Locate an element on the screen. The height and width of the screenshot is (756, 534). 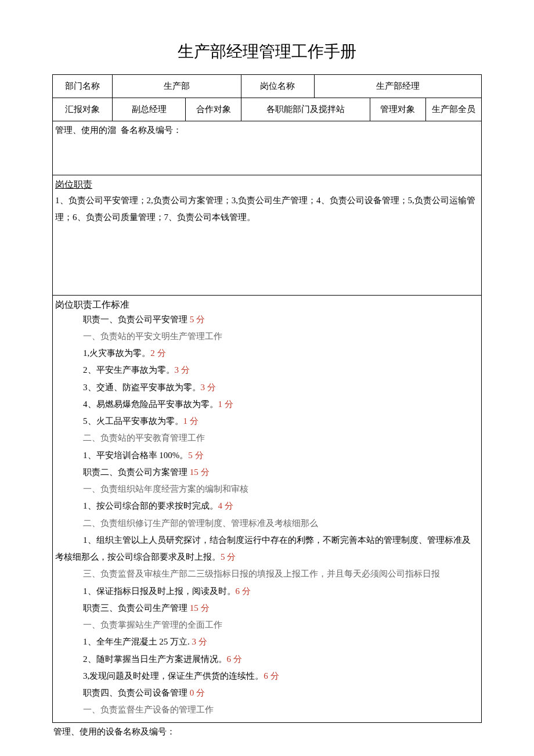
equip-suffix: 备名称及编号： is located at coordinates (151, 130).